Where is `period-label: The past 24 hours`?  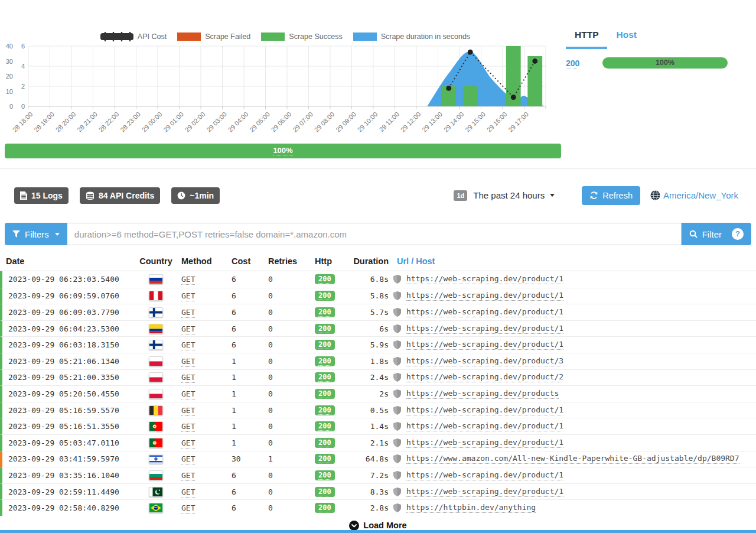
period-label: The past 24 hours is located at coordinates (509, 195).